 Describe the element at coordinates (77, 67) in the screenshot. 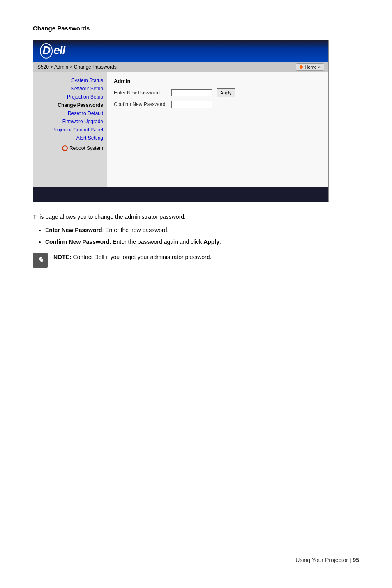

I see `breadcrumb: S520 > Admin > Change Passwords` at that location.